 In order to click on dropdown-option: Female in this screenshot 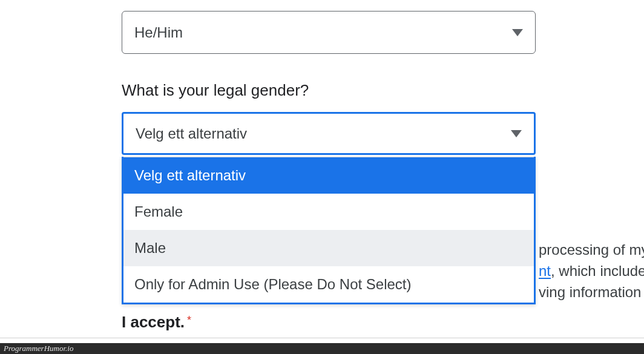, I will do `click(329, 212)`.